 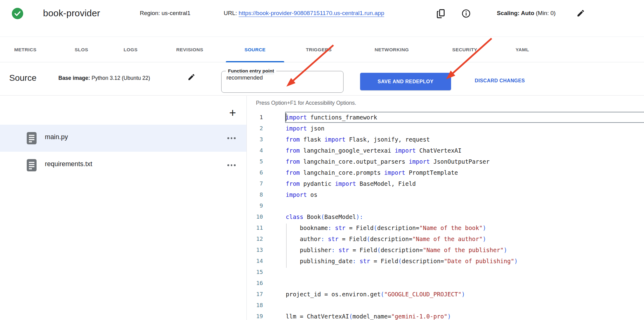 What do you see at coordinates (255, 206) in the screenshot?
I see `line-number: 9` at bounding box center [255, 206].